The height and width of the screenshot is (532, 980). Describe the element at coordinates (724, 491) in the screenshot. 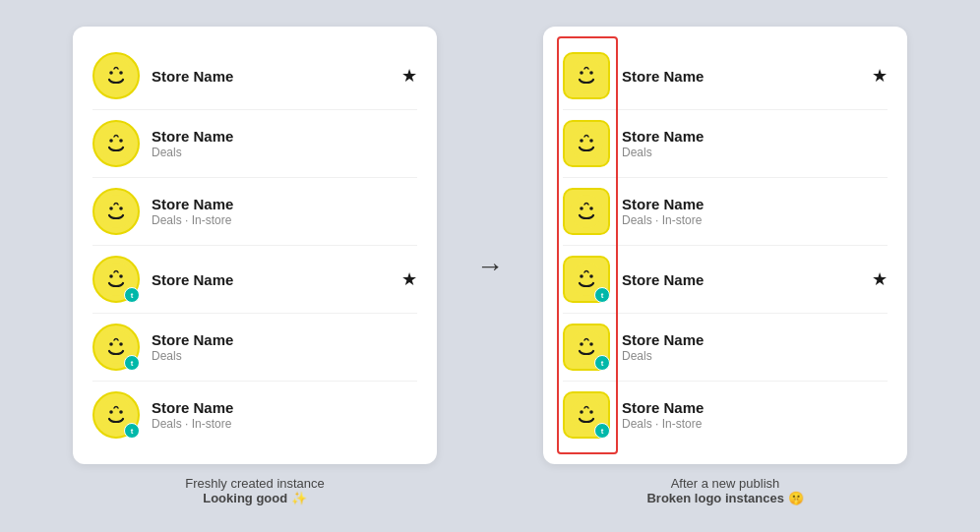

I see `right-caption: After a new publish Broken logo instance…` at that location.